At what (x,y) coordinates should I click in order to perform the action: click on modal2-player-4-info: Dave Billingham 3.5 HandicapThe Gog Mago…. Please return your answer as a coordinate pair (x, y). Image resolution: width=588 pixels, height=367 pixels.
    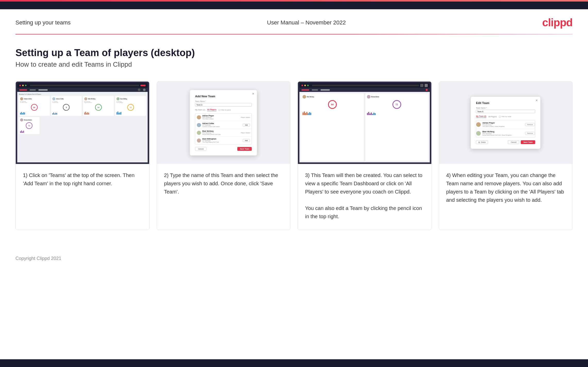
    Looking at the image, I should click on (222, 141).